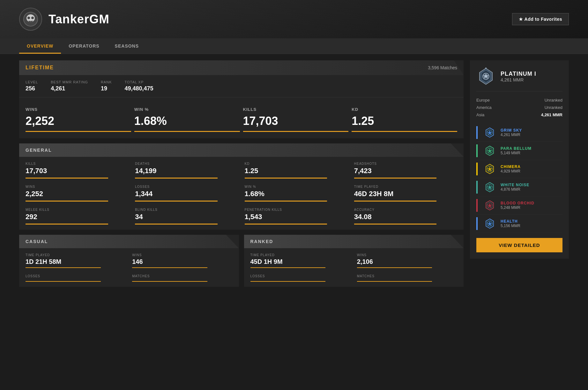  What do you see at coordinates (70, 82) in the screenshot?
I see `mmr-label: BEST MMR RATING` at bounding box center [70, 82].